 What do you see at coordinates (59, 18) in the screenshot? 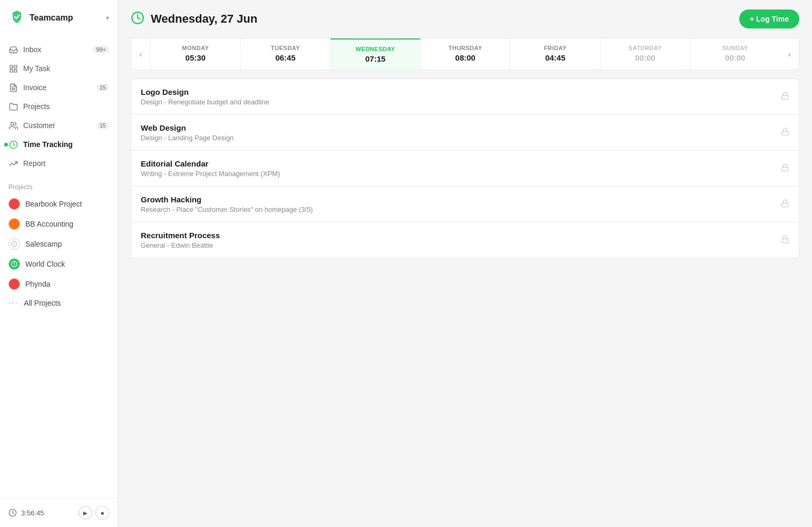
I see `sidebar-logo: Teamcamp ▾` at bounding box center [59, 18].